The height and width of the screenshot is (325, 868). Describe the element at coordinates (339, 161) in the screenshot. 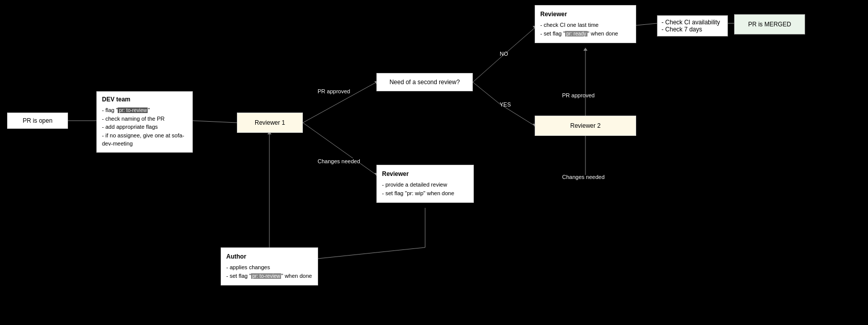

I see `changes-needed-label-1: Changes needed` at that location.